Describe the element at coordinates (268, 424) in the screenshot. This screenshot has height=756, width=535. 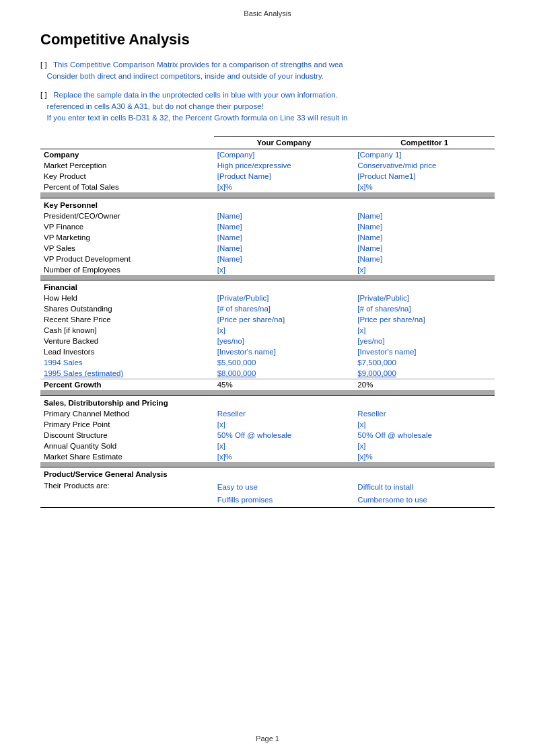
I see `table-row: Primary Price Point [x] [x]` at that location.